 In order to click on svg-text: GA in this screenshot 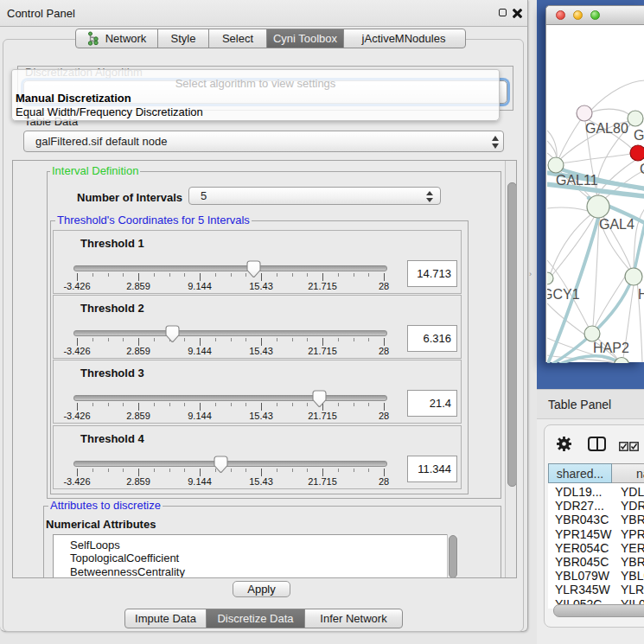, I will do `click(639, 135)`.